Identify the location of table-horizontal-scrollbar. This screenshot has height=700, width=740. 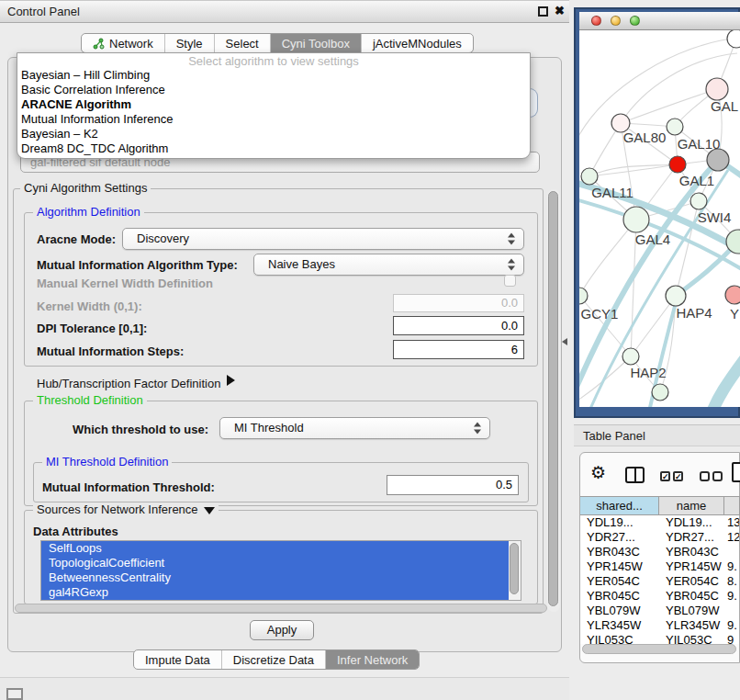
(659, 649).